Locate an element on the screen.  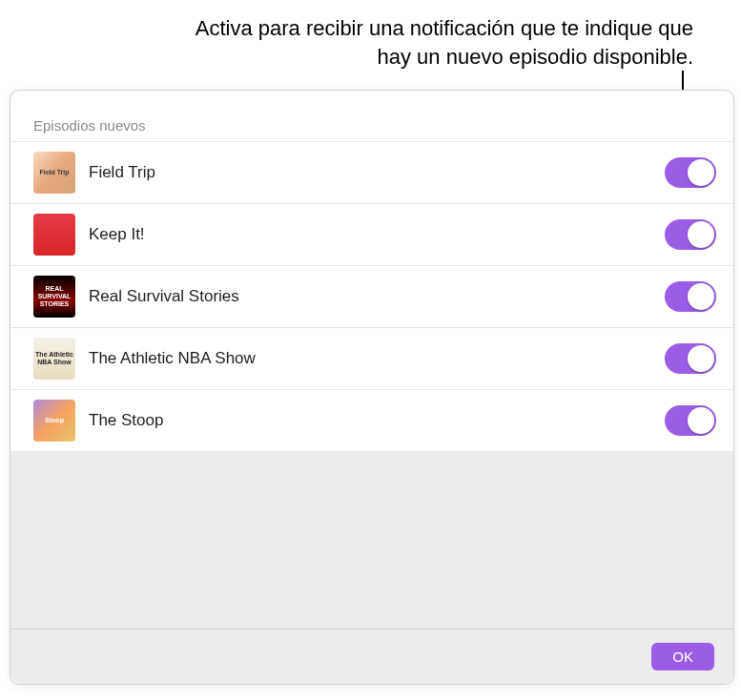
podcast-title: Field Trip is located at coordinates (370, 173).